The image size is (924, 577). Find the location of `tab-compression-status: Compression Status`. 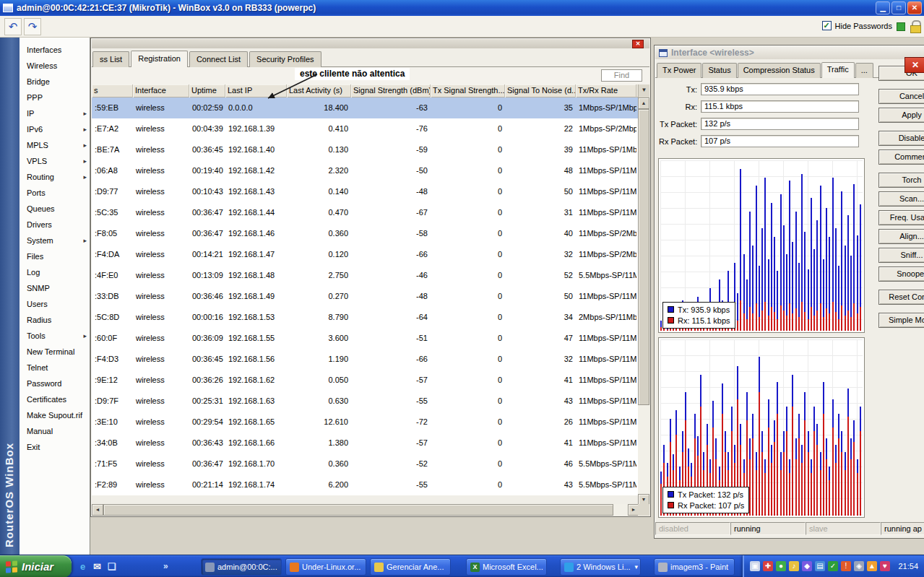

tab-compression-status: Compression Status is located at coordinates (779, 71).